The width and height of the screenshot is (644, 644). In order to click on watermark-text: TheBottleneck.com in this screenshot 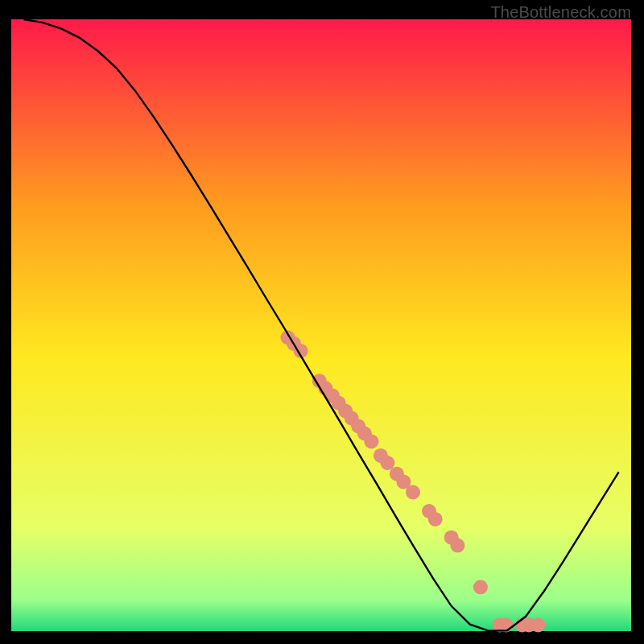, I will do `click(560, 13)`.